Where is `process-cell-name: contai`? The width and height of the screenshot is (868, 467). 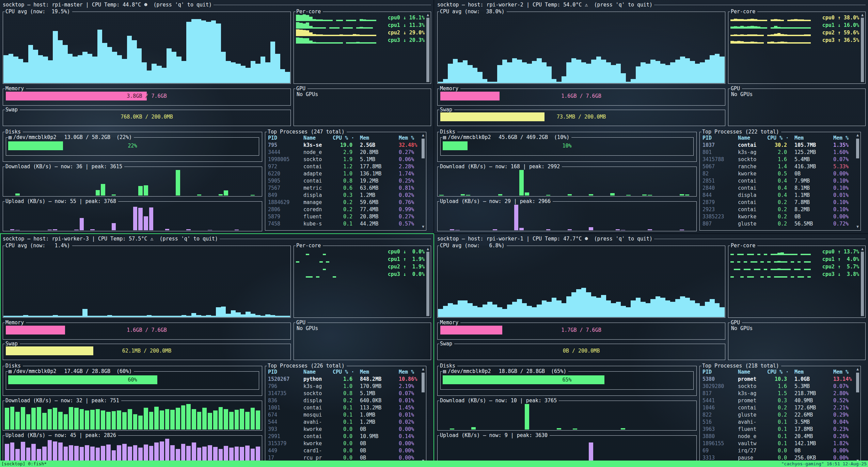 process-cell-name: contai is located at coordinates (753, 145).